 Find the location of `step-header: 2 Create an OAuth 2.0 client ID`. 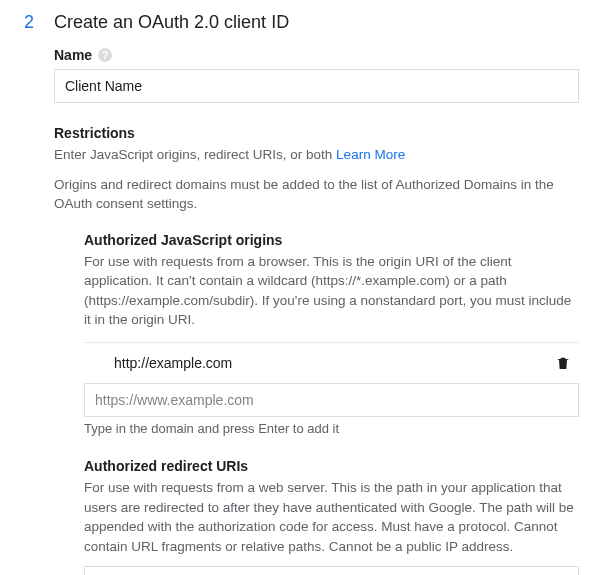

step-header: 2 Create an OAuth 2.0 client ID is located at coordinates (302, 22).